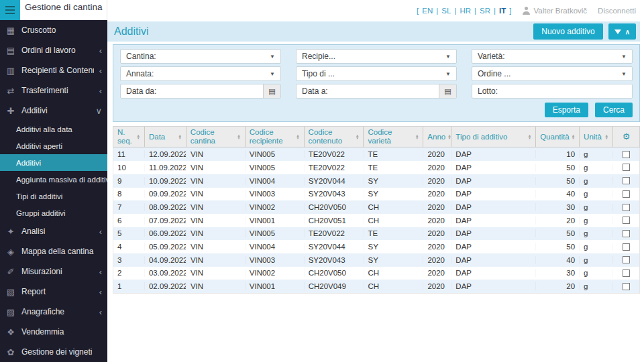  I want to click on column-header-data: Data, so click(165, 137).